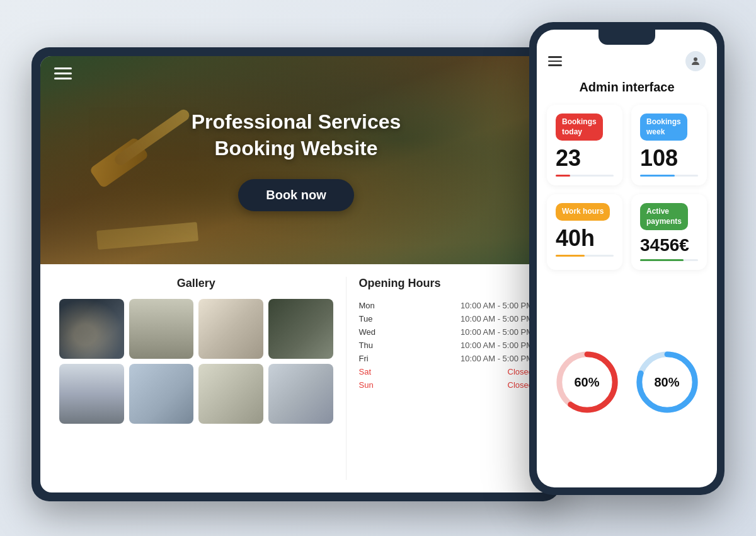 This screenshot has width=756, height=536. What do you see at coordinates (585, 145) in the screenshot?
I see `stat-card-bookings-today: Bookingstoday 23` at bounding box center [585, 145].